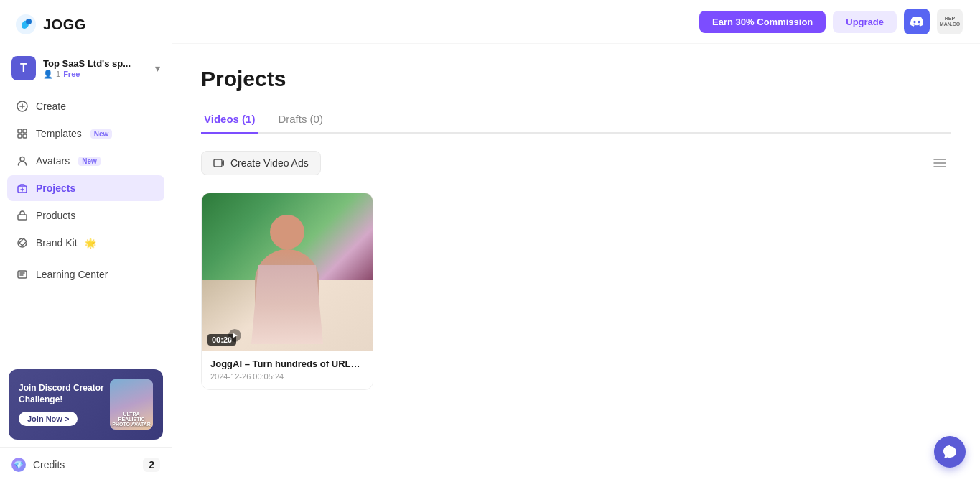 This screenshot has width=980, height=482. What do you see at coordinates (950, 452) in the screenshot?
I see `chat-button` at bounding box center [950, 452].